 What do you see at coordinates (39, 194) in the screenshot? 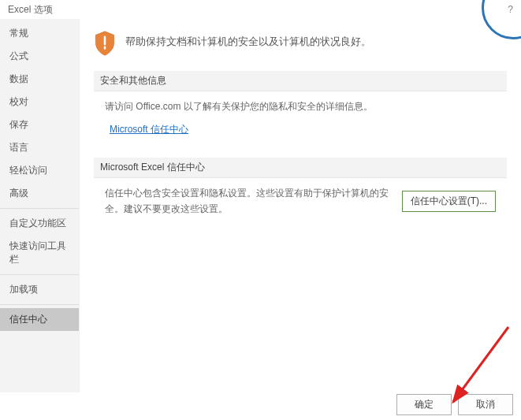
I see `sidebar-item-advanced: 高级` at bounding box center [39, 194].